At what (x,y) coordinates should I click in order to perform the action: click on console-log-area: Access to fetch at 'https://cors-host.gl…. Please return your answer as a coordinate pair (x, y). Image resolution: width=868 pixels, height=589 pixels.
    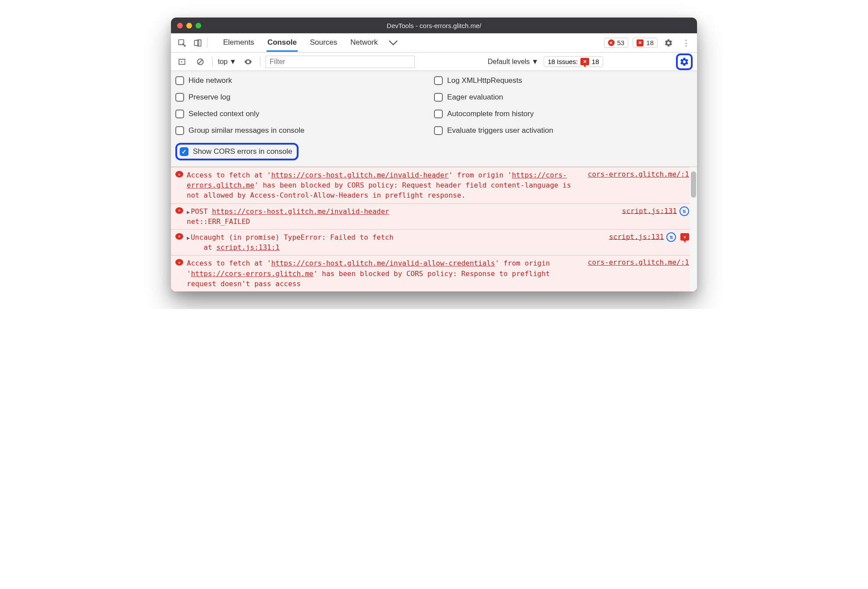
    Looking at the image, I should click on (434, 229).